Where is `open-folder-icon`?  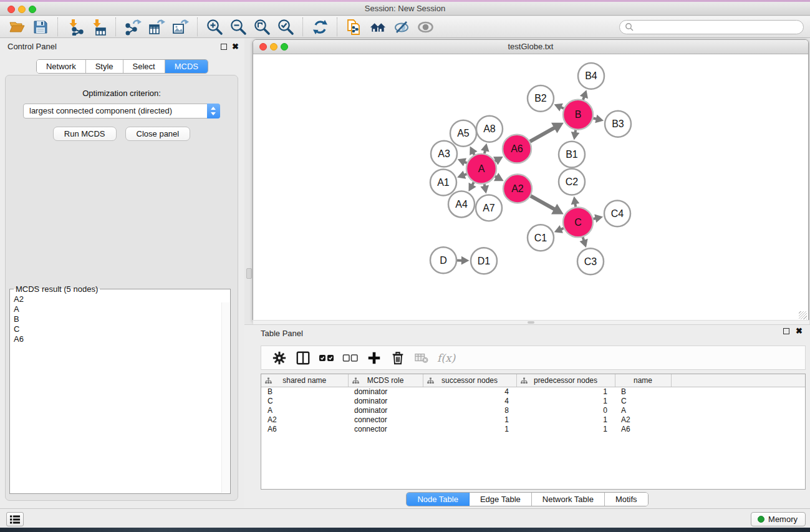 open-folder-icon is located at coordinates (17, 27).